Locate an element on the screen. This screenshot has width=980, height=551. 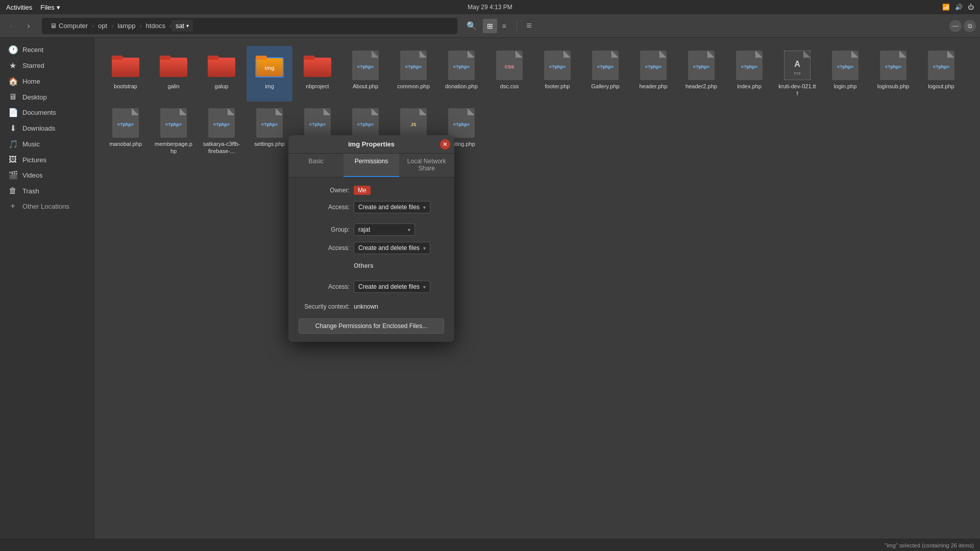
sidebar-item-videos: 🎬 Videos is located at coordinates (47, 176).